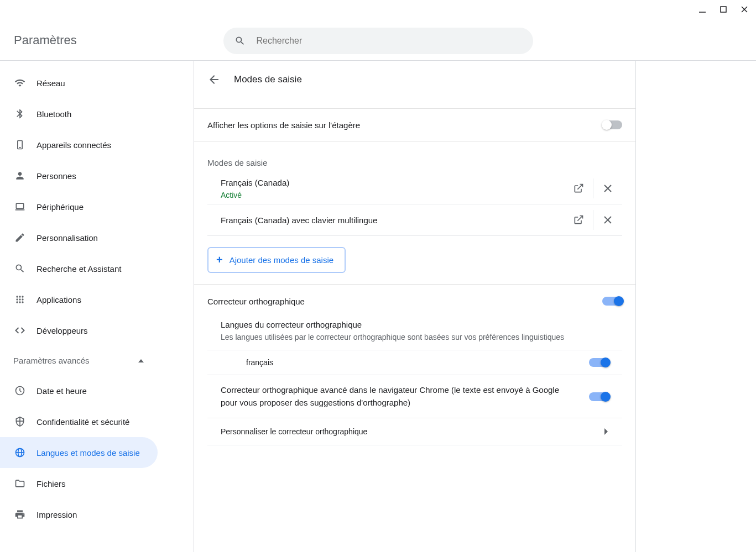 The image size is (756, 552). What do you see at coordinates (415, 301) in the screenshot?
I see `spellcheck-row: Correcteur orthographique` at bounding box center [415, 301].